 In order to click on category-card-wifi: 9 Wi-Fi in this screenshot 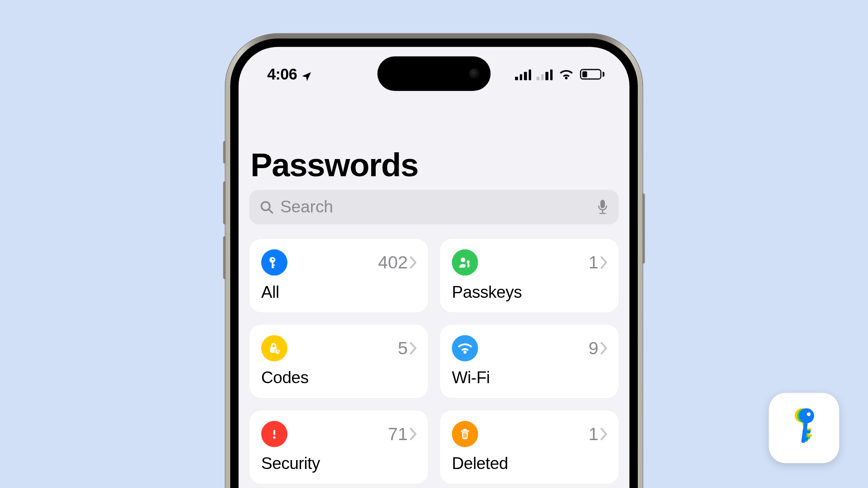, I will do `click(529, 361)`.